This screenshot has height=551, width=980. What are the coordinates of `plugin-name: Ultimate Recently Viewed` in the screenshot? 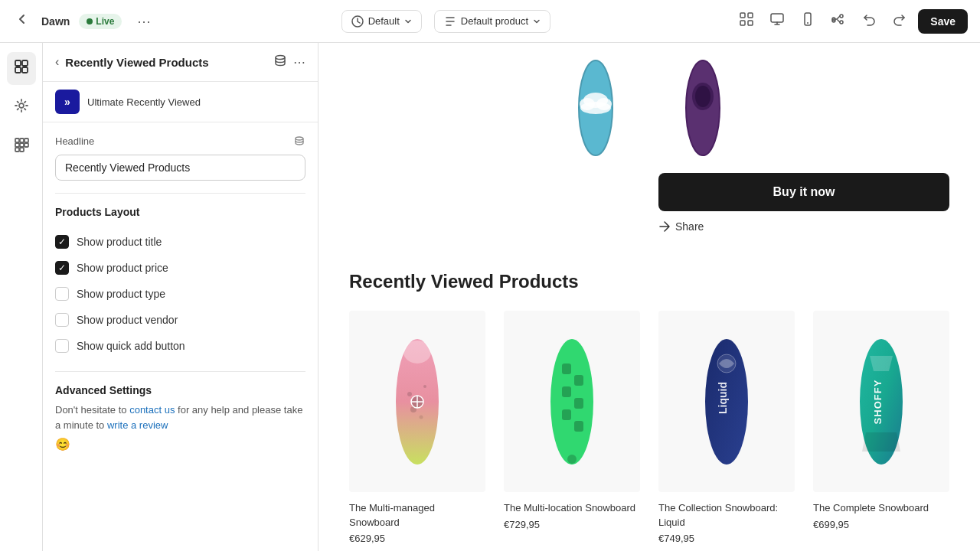 It's located at (144, 103).